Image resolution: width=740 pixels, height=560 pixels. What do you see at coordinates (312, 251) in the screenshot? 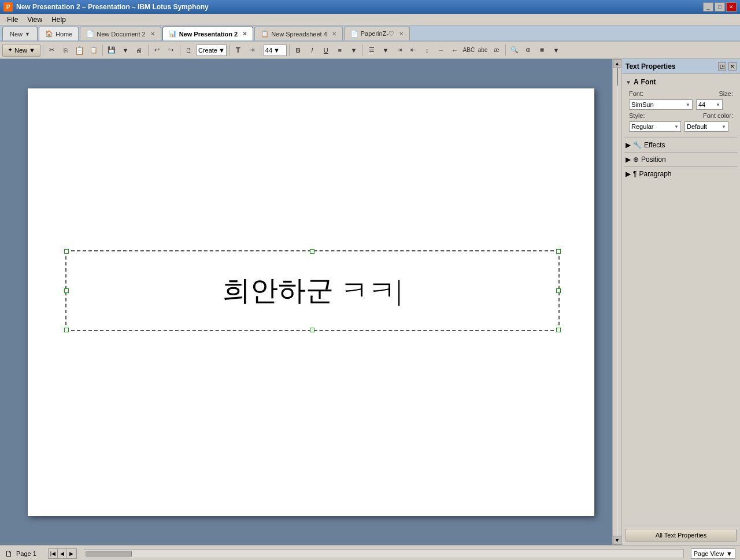
I see `handle-top-mid` at bounding box center [312, 251].